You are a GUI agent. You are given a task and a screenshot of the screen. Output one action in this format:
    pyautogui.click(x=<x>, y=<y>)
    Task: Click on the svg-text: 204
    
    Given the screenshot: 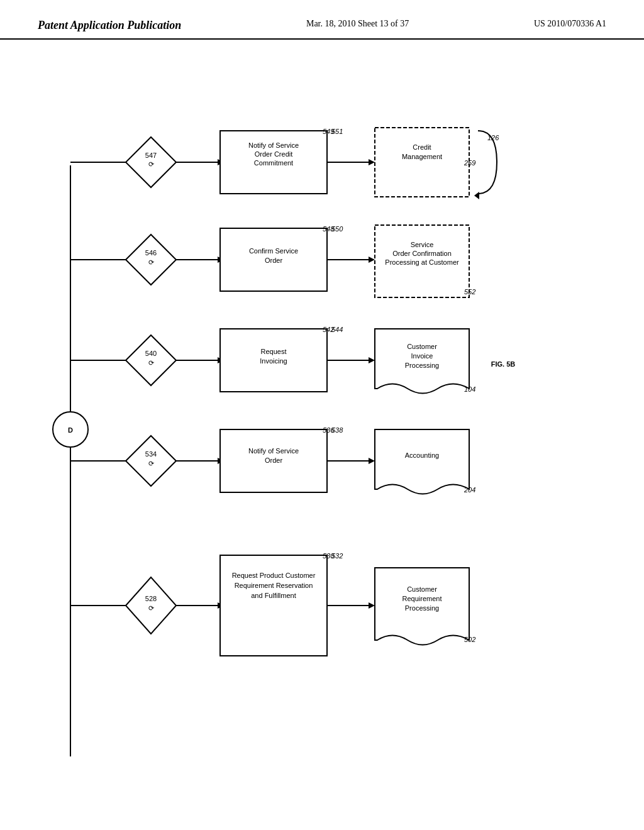 What is the action you would take?
    pyautogui.click(x=469, y=490)
    